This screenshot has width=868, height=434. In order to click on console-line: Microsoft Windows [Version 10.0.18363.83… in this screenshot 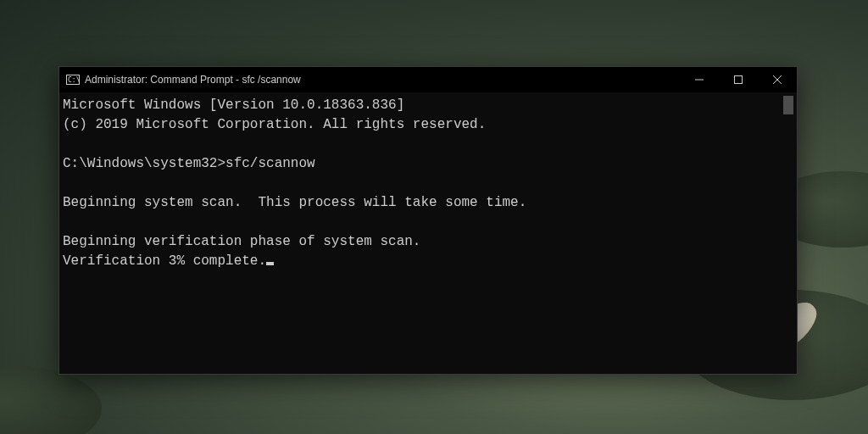, I will do `click(234, 105)`.